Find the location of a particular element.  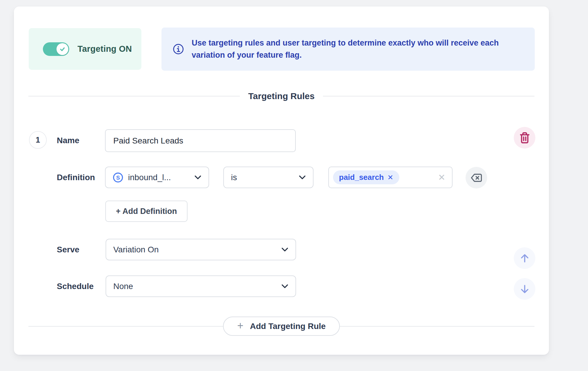

schedule-select: None is located at coordinates (201, 286).